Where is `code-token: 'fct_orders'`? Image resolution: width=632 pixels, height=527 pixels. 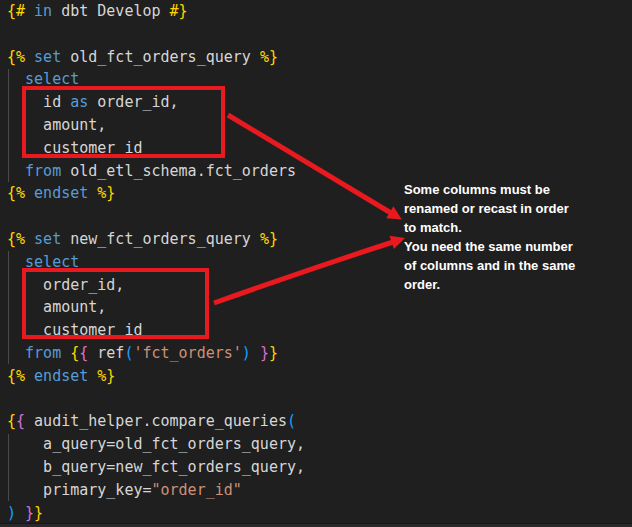
code-token: 'fct_orders' is located at coordinates (187, 353).